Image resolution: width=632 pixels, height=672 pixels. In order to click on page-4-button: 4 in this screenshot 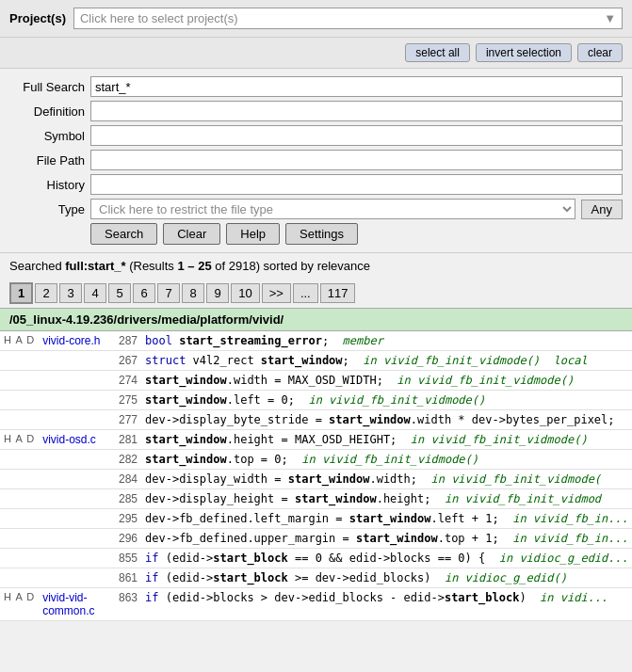, I will do `click(95, 294)`.